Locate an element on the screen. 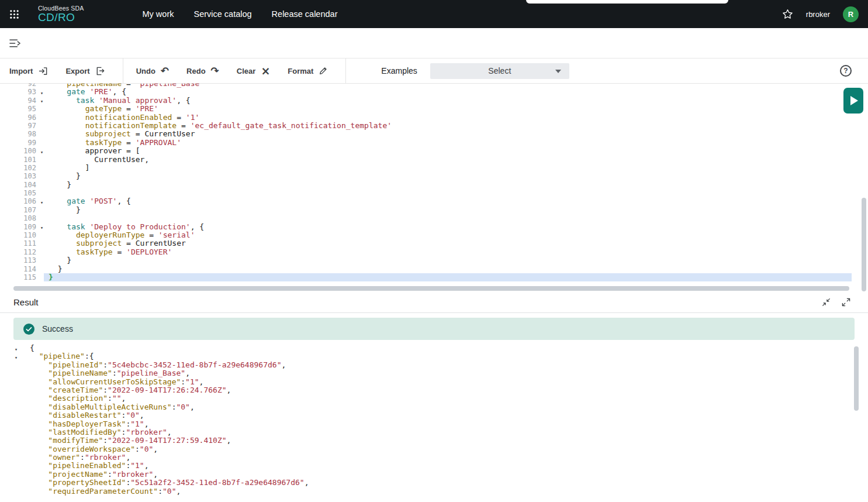 The width and height of the screenshot is (868, 502). code-line: 113 } is located at coordinates (433, 260).